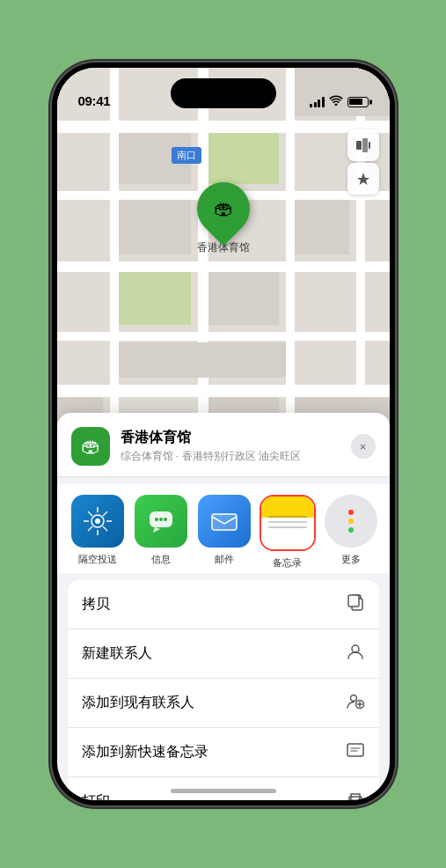 Image resolution: width=446 pixels, height=868 pixels. What do you see at coordinates (223, 753) in the screenshot?
I see `action-item-add-note: 添加到新快速备忘录` at bounding box center [223, 753].